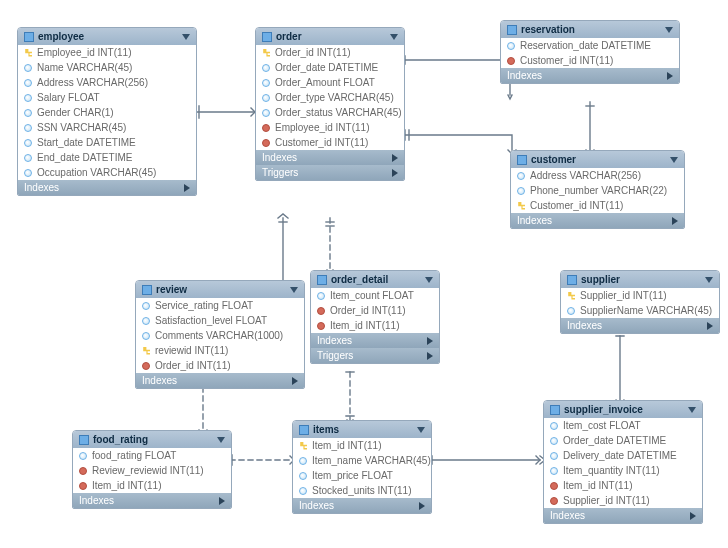 The image size is (728, 548). Describe the element at coordinates (375, 317) in the screenshot. I see `entity-order_detail: order_detailItem_count FLOATOrder_id INT…` at that location.